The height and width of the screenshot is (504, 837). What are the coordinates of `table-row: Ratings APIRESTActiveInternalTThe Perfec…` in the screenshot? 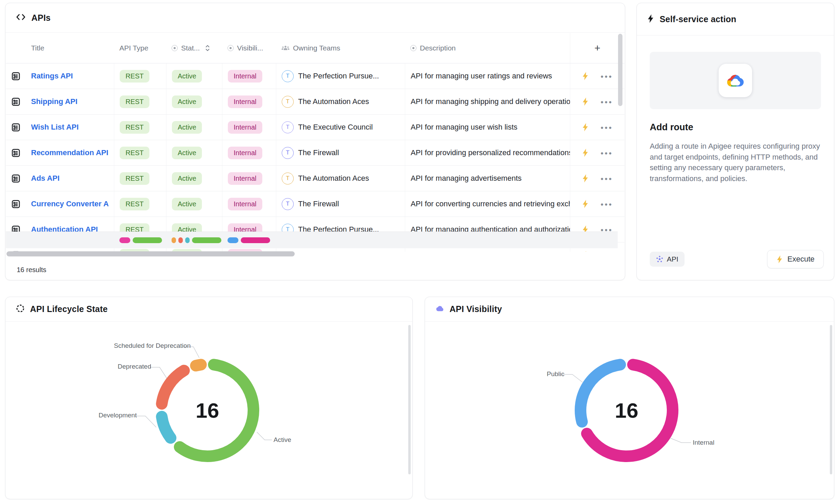 It's located at (315, 76).